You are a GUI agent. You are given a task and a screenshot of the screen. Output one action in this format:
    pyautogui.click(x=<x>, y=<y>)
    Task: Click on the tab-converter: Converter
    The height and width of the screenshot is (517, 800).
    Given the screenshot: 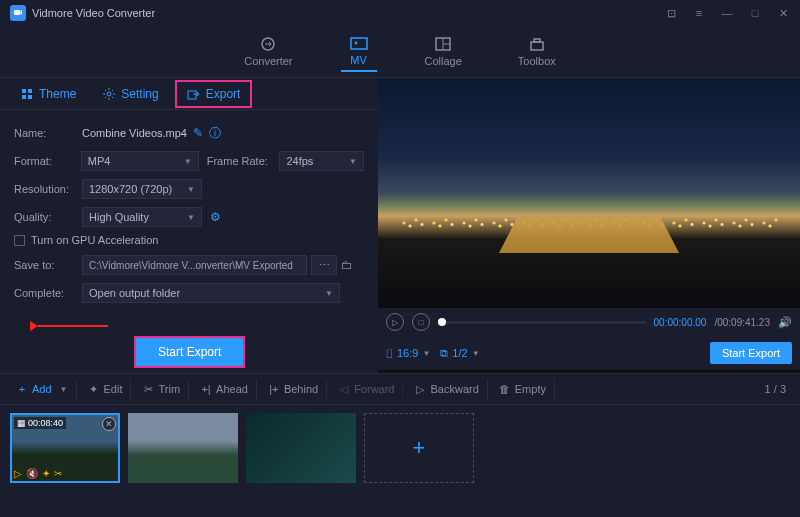 What is the action you would take?
    pyautogui.click(x=268, y=52)
    